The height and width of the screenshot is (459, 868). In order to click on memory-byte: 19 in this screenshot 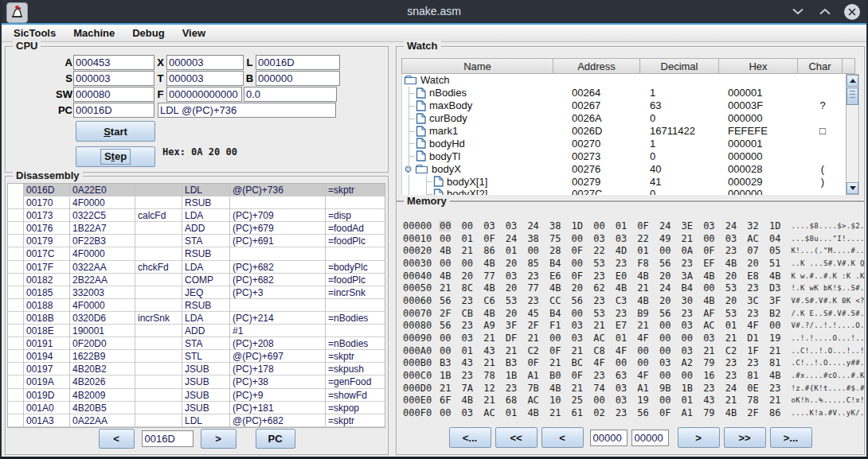, I will do `click(780, 338)`.